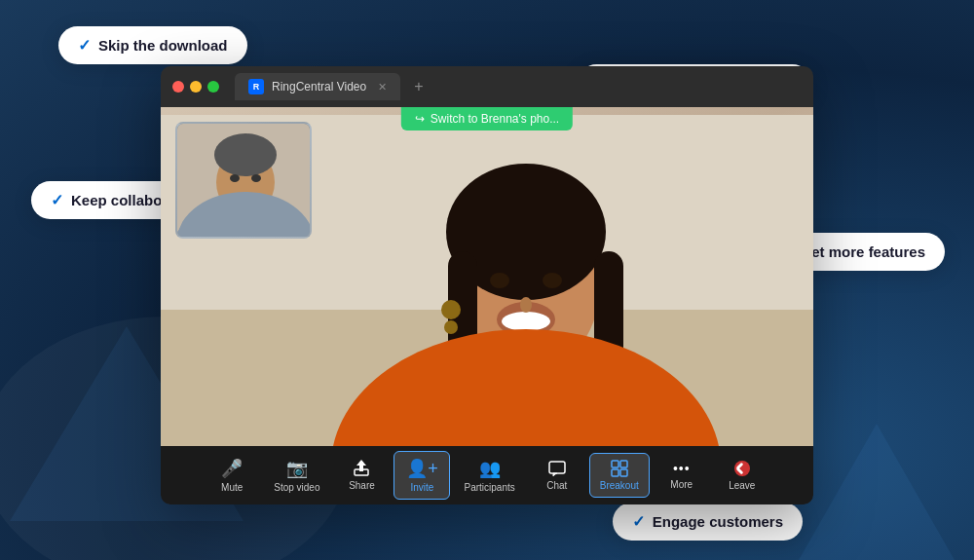 This screenshot has width=974, height=560. What do you see at coordinates (244, 180) in the screenshot?
I see `thumbnail-video` at bounding box center [244, 180].